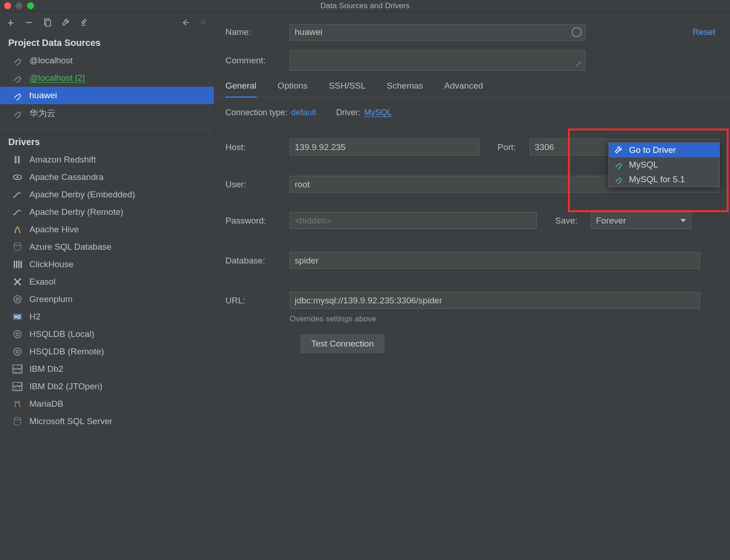 Image resolution: width=730 pixels, height=560 pixels. I want to click on driver-label: ClickHouse, so click(51, 264).